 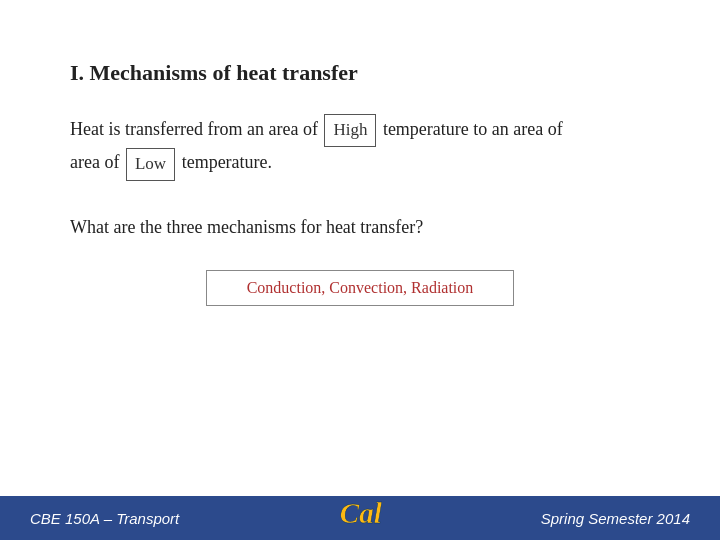 What do you see at coordinates (360, 515) in the screenshot?
I see `cal-logo: Cal` at bounding box center [360, 515].